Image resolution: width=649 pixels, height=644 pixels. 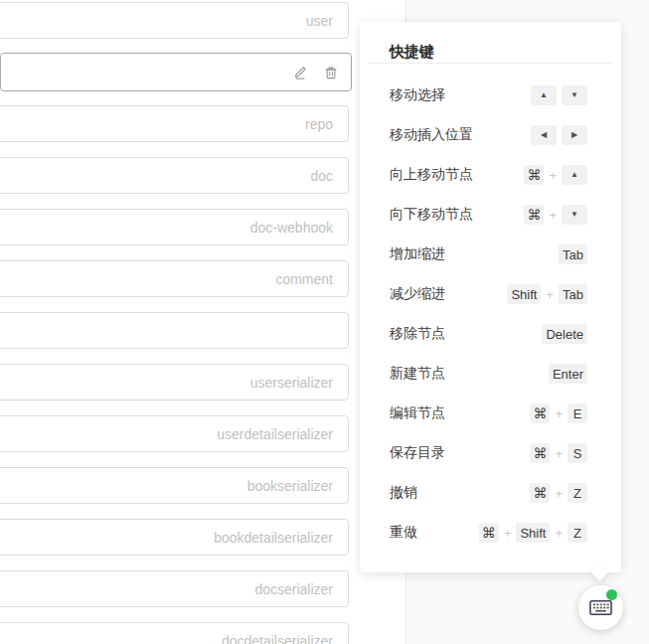 What do you see at coordinates (565, 334) in the screenshot?
I see `key-delete: Delete` at bounding box center [565, 334].